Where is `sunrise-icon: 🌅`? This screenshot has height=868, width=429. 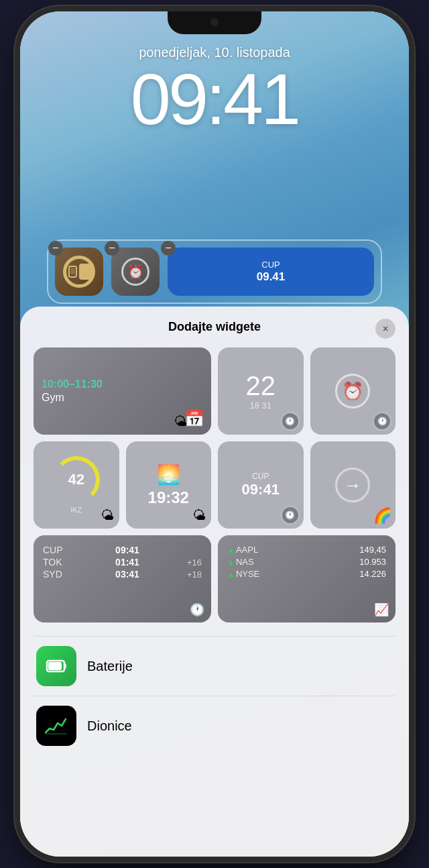 sunrise-icon: 🌅 is located at coordinates (169, 475).